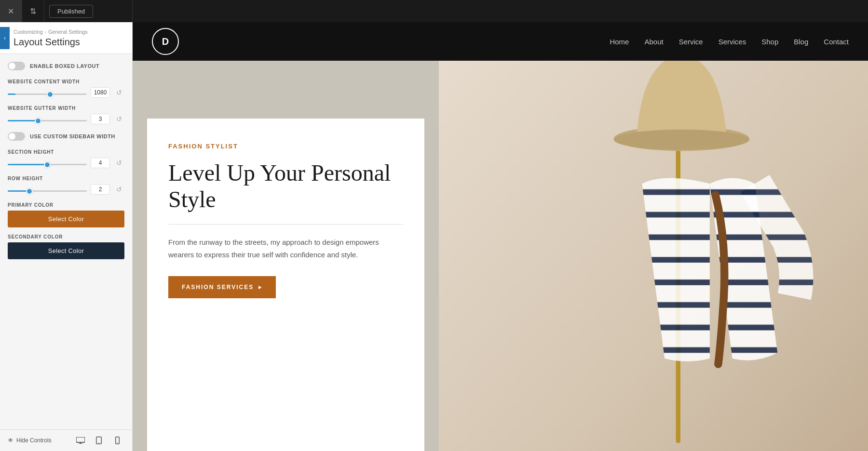 The image size is (868, 451). Describe the element at coordinates (47, 189) in the screenshot. I see `row-height-slider-wrap` at that location.